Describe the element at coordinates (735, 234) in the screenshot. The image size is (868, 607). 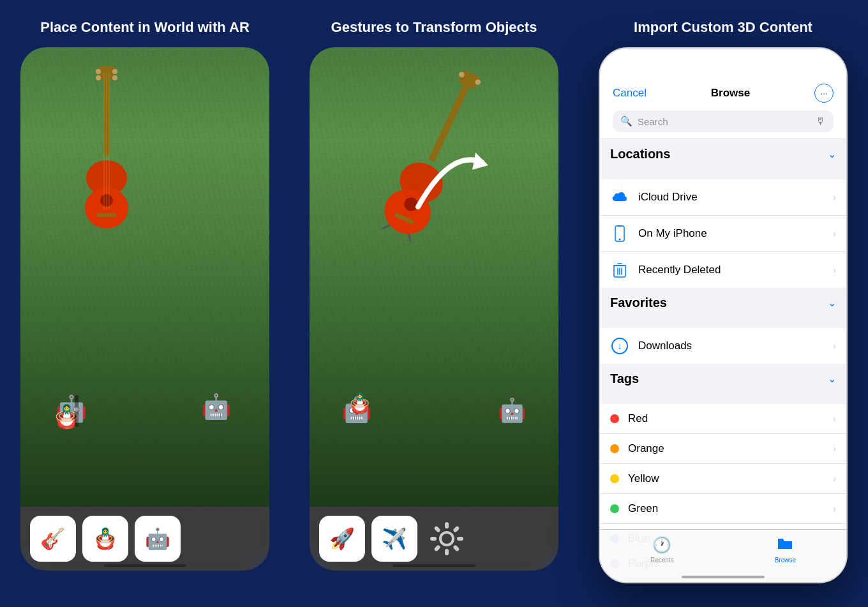
I see `on-my-iphone-label: On My iPhone` at that location.